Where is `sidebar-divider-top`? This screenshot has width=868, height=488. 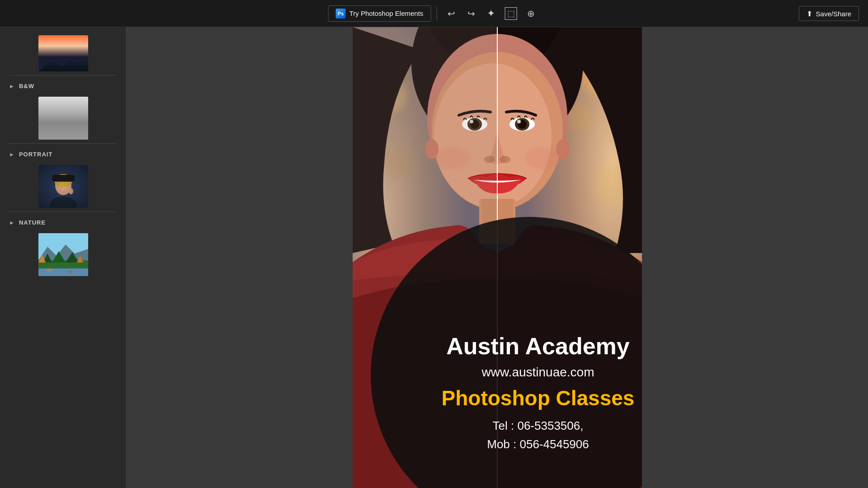 sidebar-divider-top is located at coordinates (63, 75).